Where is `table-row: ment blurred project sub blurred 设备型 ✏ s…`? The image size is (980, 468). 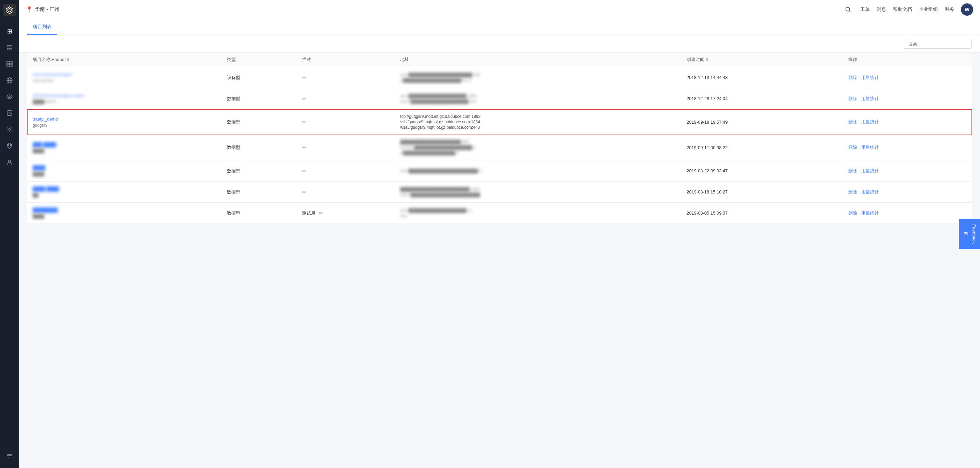
table-row: ment blurred project sub blurred 设备型 ✏ s… is located at coordinates (500, 78).